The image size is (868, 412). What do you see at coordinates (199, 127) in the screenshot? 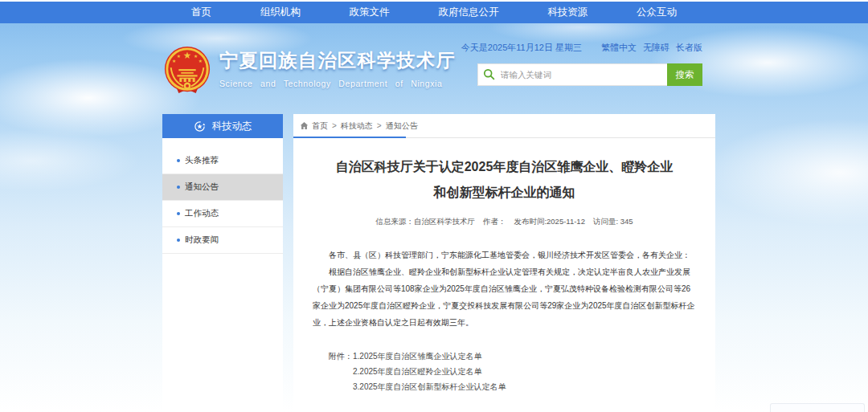
I see `star-circle-icon` at bounding box center [199, 127].